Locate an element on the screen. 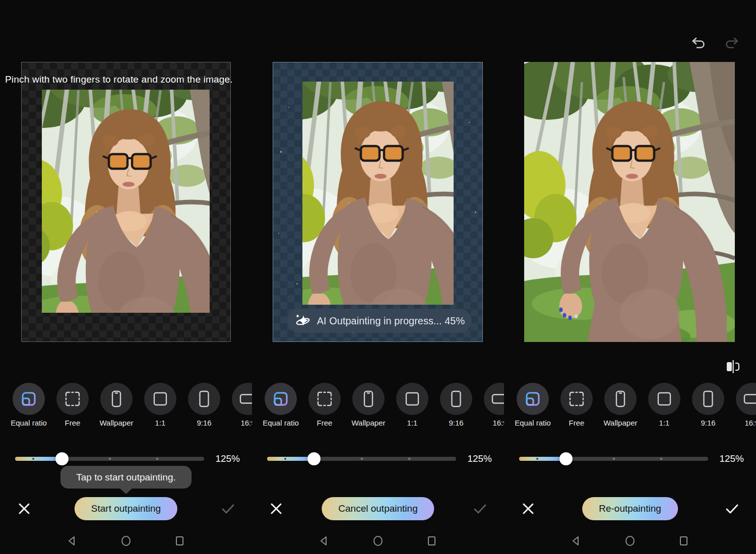 The width and height of the screenshot is (756, 554). progress-label: AI Outpainting in progress... 45% is located at coordinates (391, 321).